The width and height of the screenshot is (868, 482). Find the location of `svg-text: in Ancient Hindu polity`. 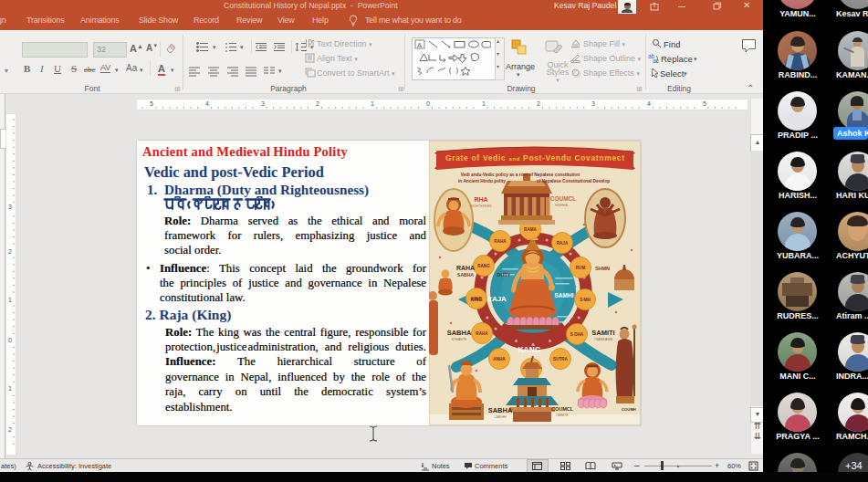

svg-text: in Ancient Hindu polity is located at coordinates (482, 181).